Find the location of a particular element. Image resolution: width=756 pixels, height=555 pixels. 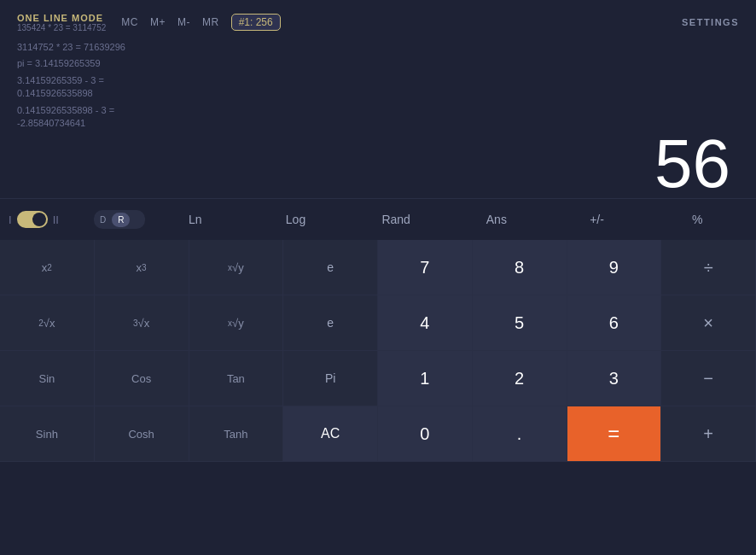

divide-button: ÷ is located at coordinates (708, 268).